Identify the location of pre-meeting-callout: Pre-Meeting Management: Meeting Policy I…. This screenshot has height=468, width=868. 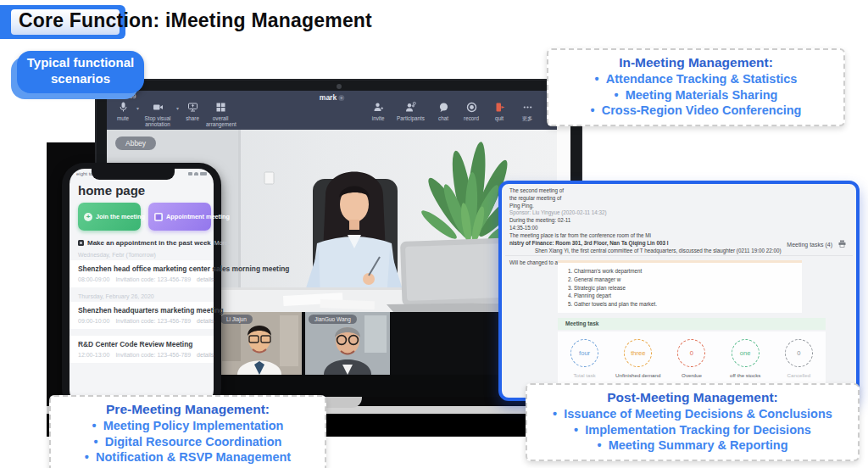
(188, 432).